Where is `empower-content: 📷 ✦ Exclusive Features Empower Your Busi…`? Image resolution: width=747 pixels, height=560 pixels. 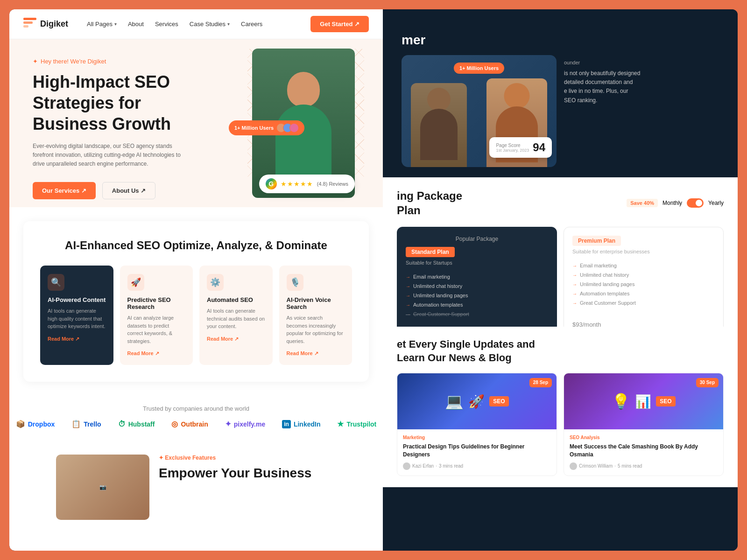 empower-content: 📷 ✦ Exclusive Features Empower Your Busi… is located at coordinates (196, 487).